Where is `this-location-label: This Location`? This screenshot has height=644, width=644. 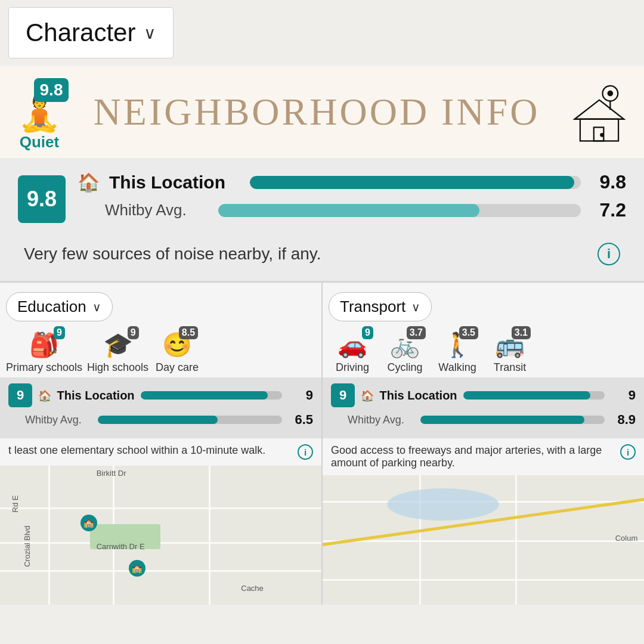 this-location-label: This Location is located at coordinates (175, 182).